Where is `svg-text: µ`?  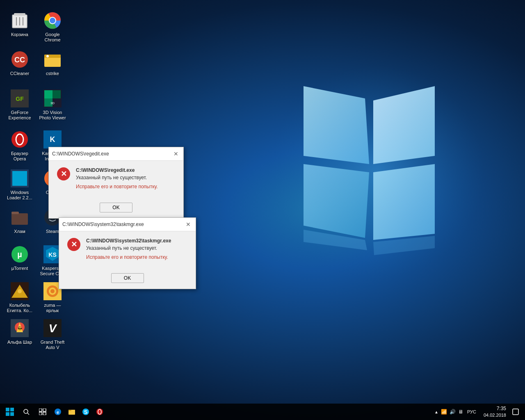 svg-text: µ is located at coordinates (20, 254).